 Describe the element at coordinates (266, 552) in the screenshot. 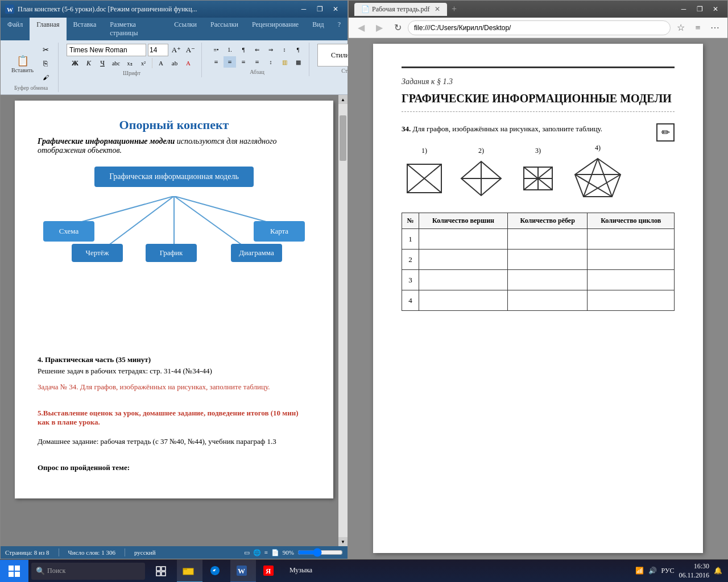

I see `view-outline-button: ≡` at that location.